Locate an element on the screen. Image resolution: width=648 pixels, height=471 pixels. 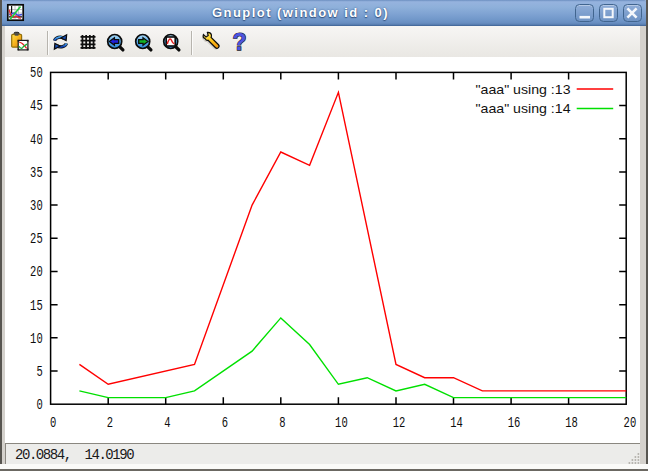
svg-text: 14 is located at coordinates (456, 423).